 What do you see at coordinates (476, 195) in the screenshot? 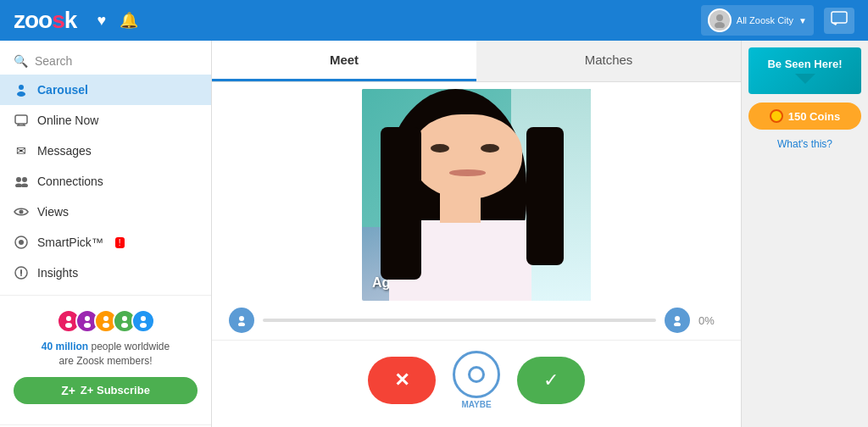
I see `profile-image-container: Age: 24` at bounding box center [476, 195].